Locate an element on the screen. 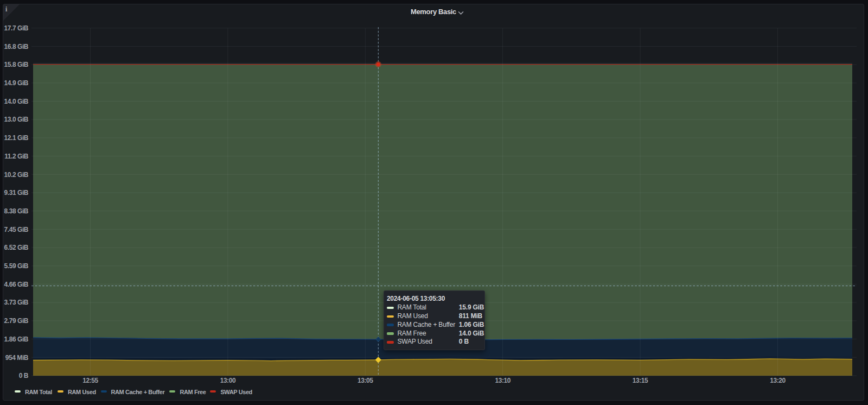 The image size is (868, 405). svg-text: 0 B is located at coordinates (24, 376).